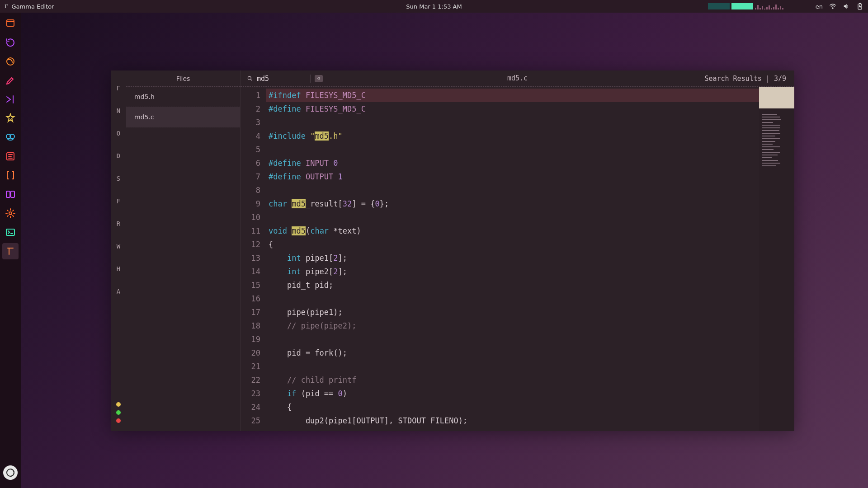 Image resolution: width=868 pixels, height=488 pixels. What do you see at coordinates (118, 246) in the screenshot?
I see `mode-letter-W: W` at bounding box center [118, 246].